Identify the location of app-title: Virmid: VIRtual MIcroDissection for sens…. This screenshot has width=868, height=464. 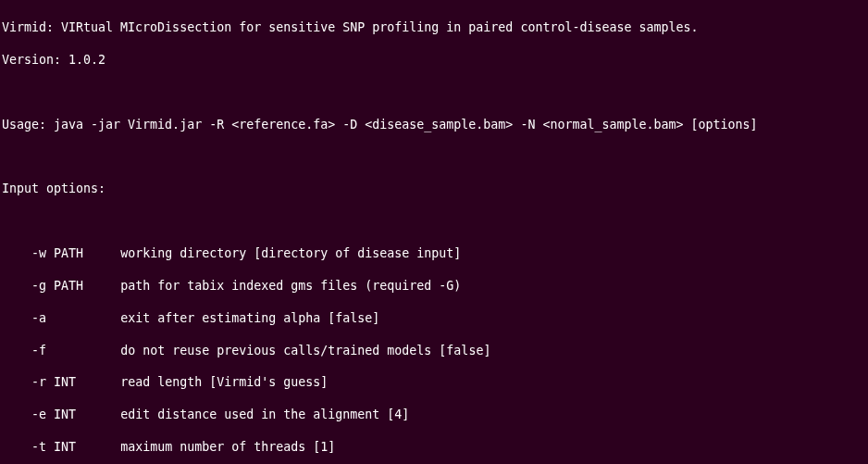
(434, 28).